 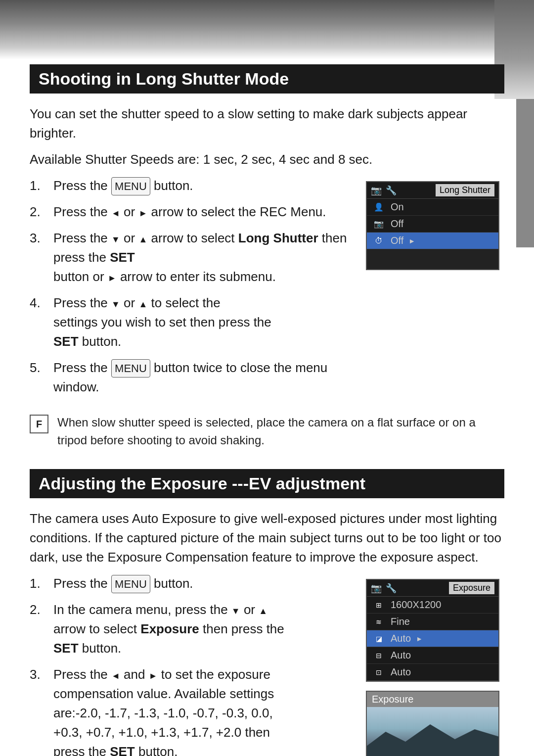 What do you see at coordinates (400, 638) in the screenshot?
I see `exp-val-3: Auto` at bounding box center [400, 638].